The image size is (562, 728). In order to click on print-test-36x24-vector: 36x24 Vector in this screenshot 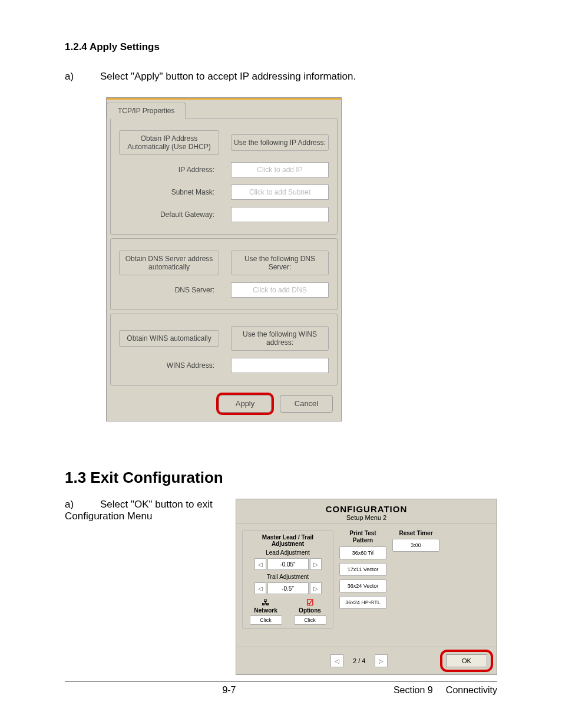, I will do `click(363, 586)`.